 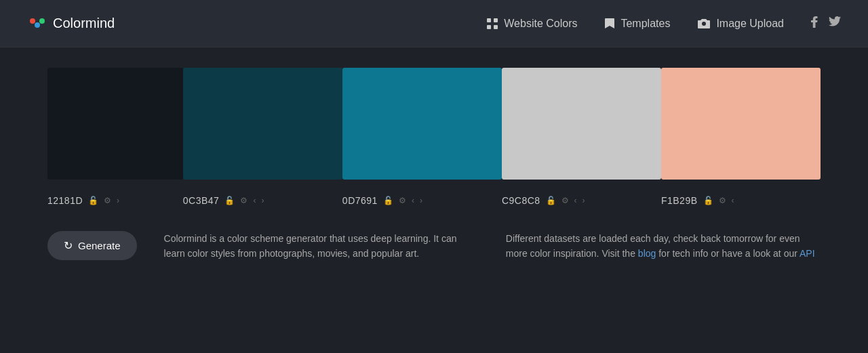 What do you see at coordinates (719, 201) in the screenshot?
I see `color-controls-4: 🔓 ⚙ ‹` at bounding box center [719, 201].